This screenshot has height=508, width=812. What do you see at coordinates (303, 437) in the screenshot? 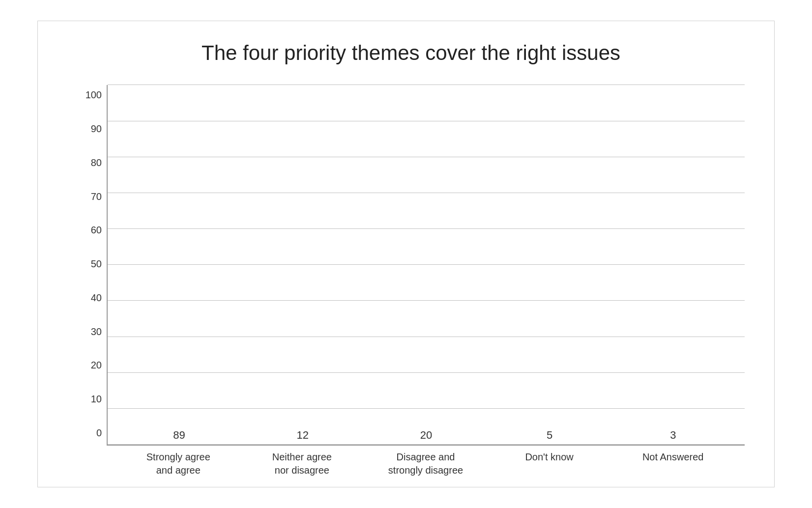
I see `bar-group: 12` at bounding box center [303, 437].